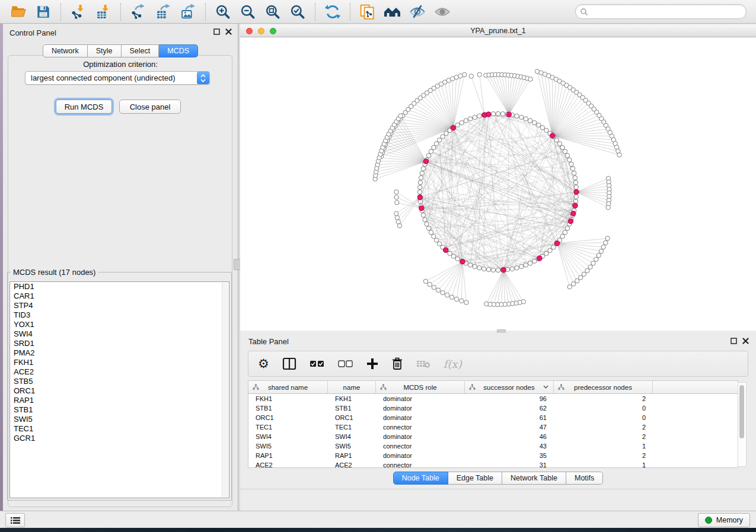 This screenshot has width=756, height=532. Describe the element at coordinates (225, 390) in the screenshot. I see `mcds-list-scrollbar` at that location.